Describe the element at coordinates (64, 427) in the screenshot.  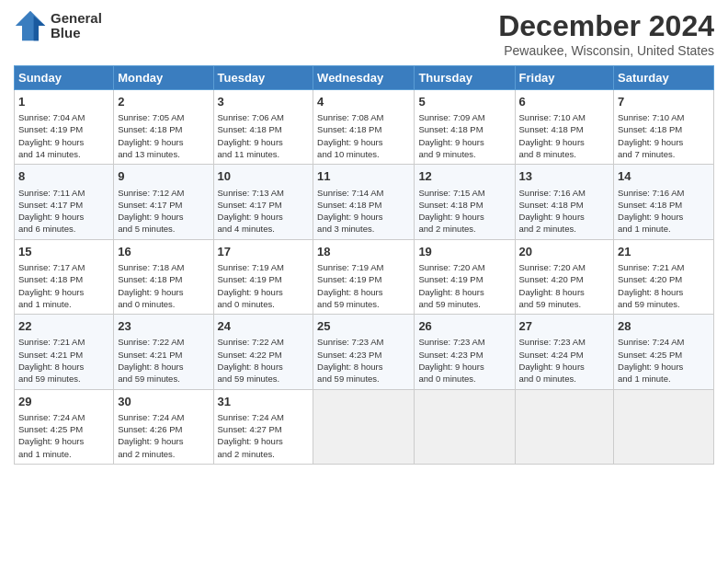
I see `table-row: 29Sunrise: 7:24 AMSunset: 4:25 PMDayligh…` at that location.